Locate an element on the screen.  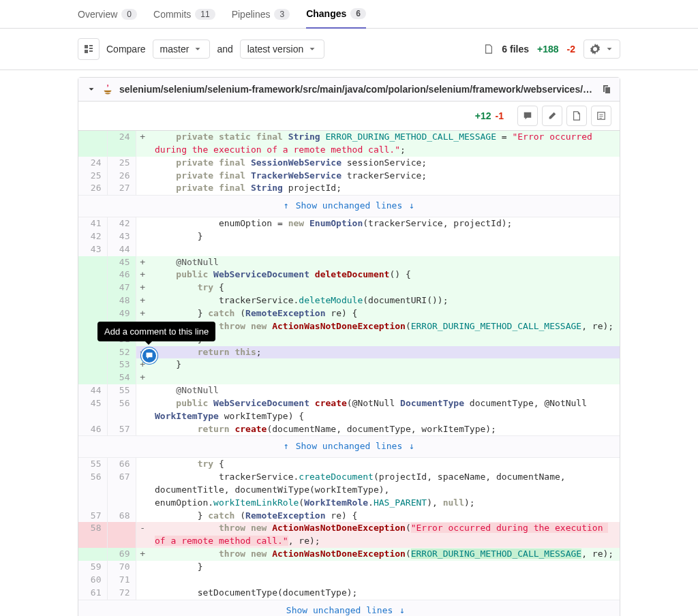
more-actions-button is located at coordinates (577, 116).